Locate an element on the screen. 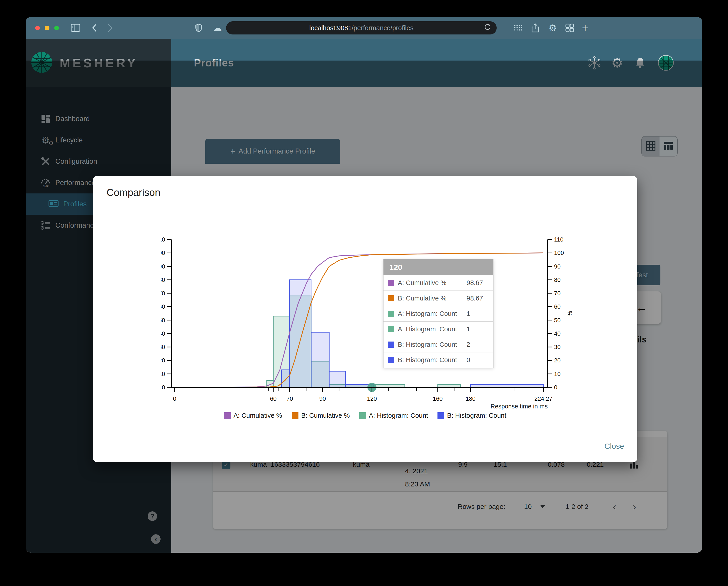 Image resolution: width=728 pixels, height=586 pixels. browser-toolbar: ☁ localhost:9081/performance/profiles ⚙ … is located at coordinates (364, 28).